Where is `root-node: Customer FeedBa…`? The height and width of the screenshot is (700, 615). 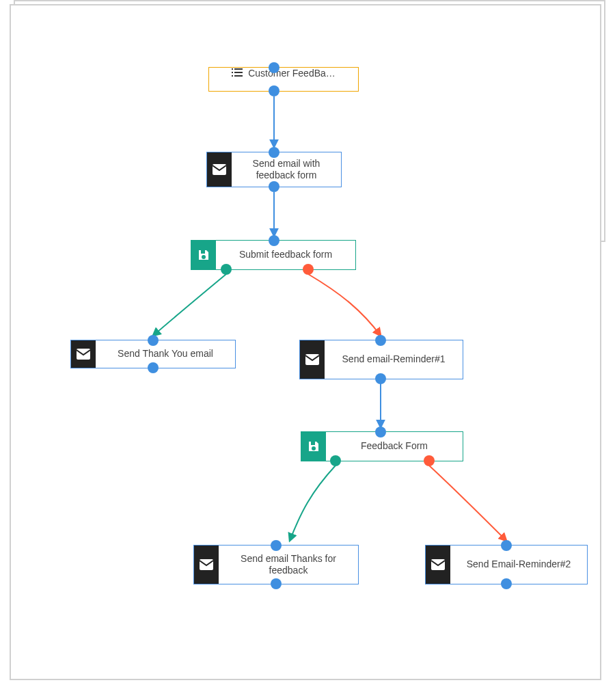
root-node: Customer FeedBa… is located at coordinates (284, 79).